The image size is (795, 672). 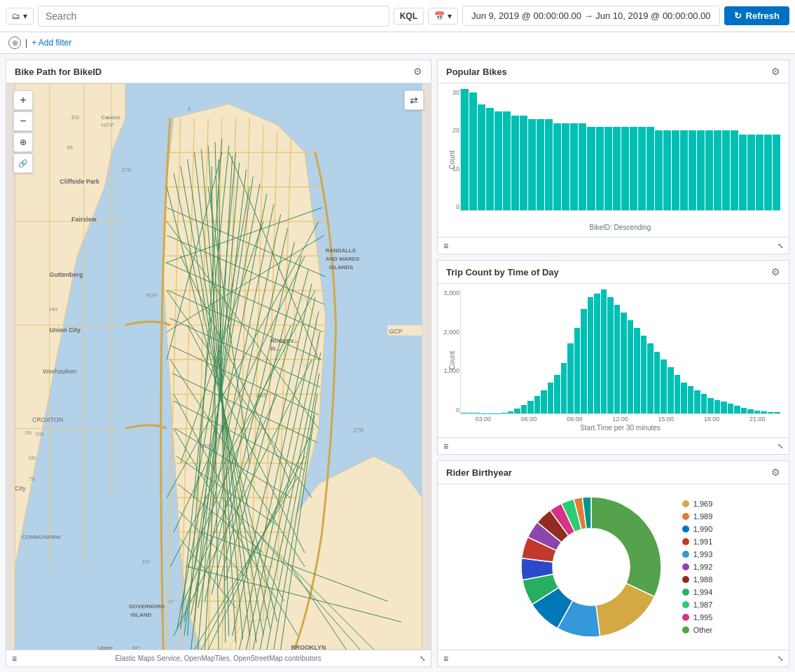 What do you see at coordinates (422, 659) in the screenshot?
I see `expand-icon: ⤡` at bounding box center [422, 659].